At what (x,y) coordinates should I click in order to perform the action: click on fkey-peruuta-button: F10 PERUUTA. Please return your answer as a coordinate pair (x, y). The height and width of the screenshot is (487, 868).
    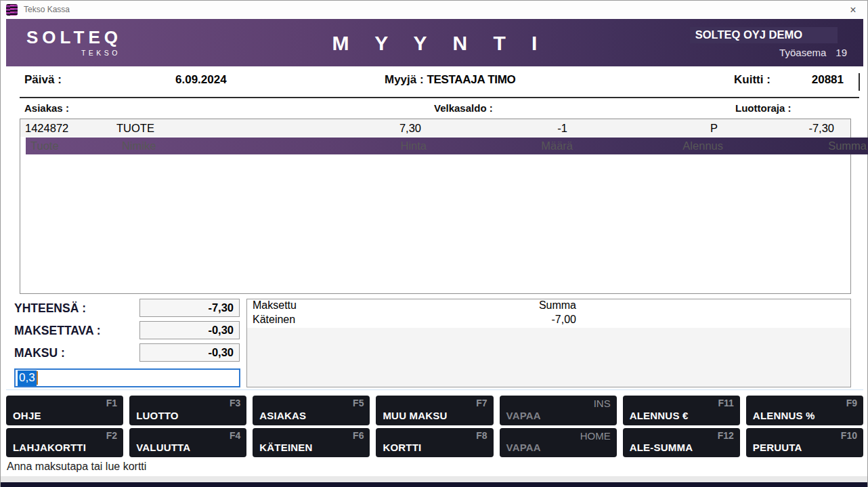
    Looking at the image, I should click on (804, 443).